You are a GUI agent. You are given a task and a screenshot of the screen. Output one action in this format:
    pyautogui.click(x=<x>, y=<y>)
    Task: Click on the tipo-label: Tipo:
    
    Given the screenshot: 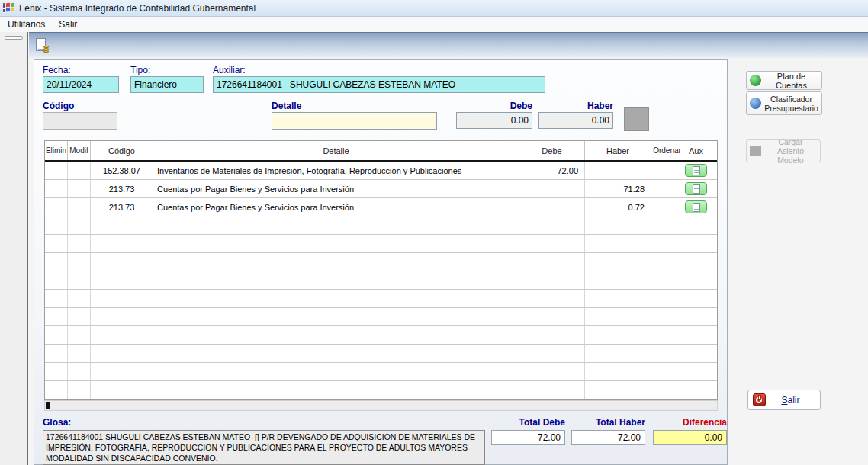 What is the action you would take?
    pyautogui.click(x=140, y=70)
    